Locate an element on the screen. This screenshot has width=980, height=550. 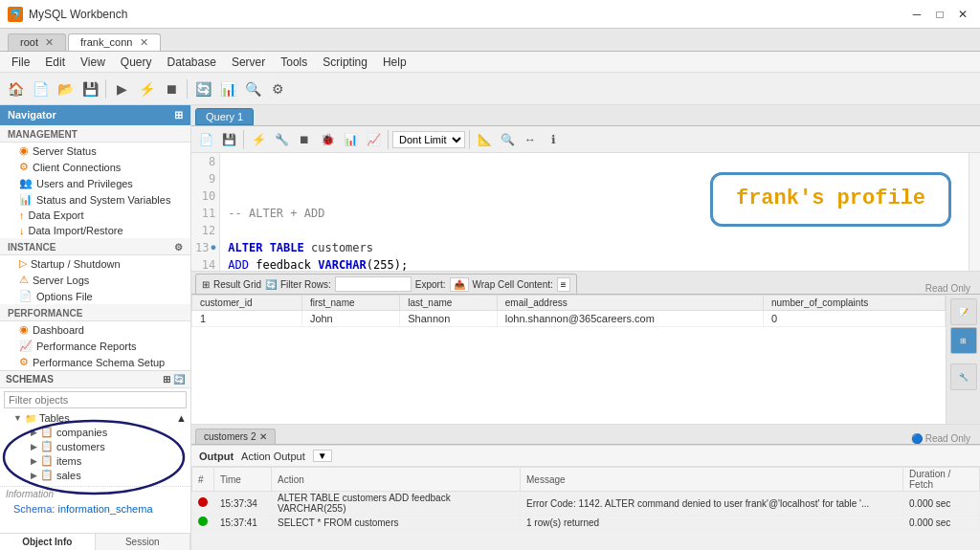
result-grid-btn: ⊞ is located at coordinates (964, 341).